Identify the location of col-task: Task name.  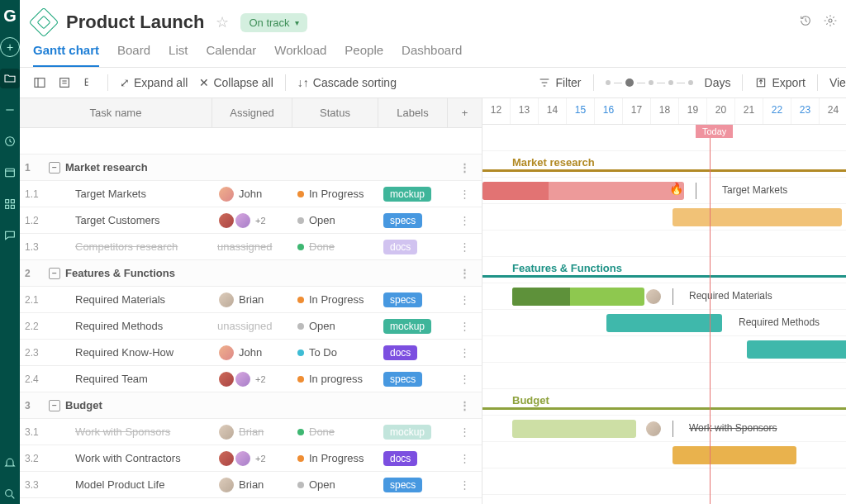
(116, 112).